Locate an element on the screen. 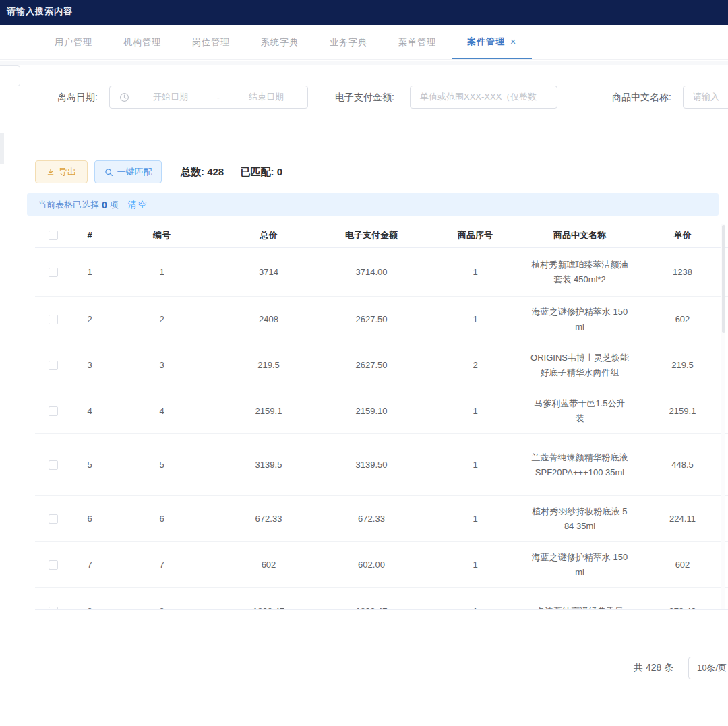  clipped-left-panel-sliver is located at coordinates (2, 149).